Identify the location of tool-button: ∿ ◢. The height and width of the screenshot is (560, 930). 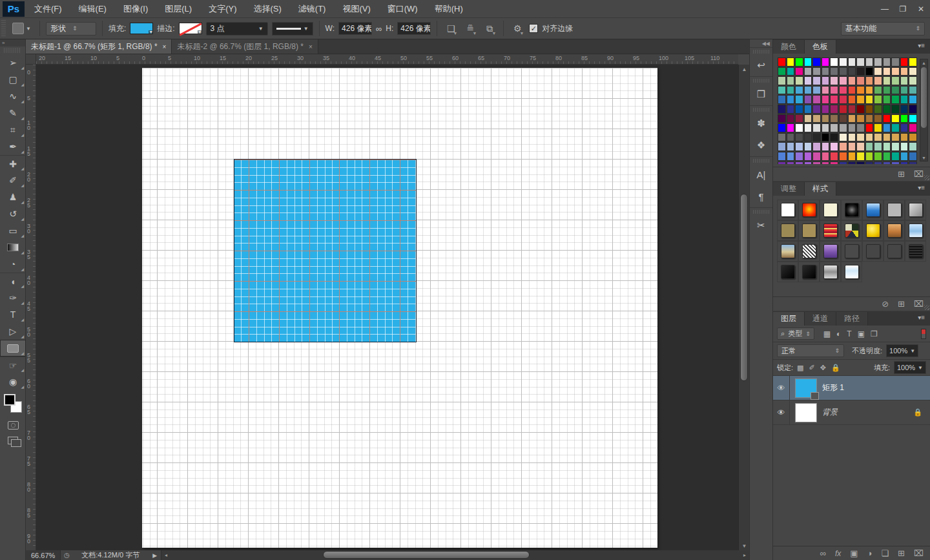
(13, 96).